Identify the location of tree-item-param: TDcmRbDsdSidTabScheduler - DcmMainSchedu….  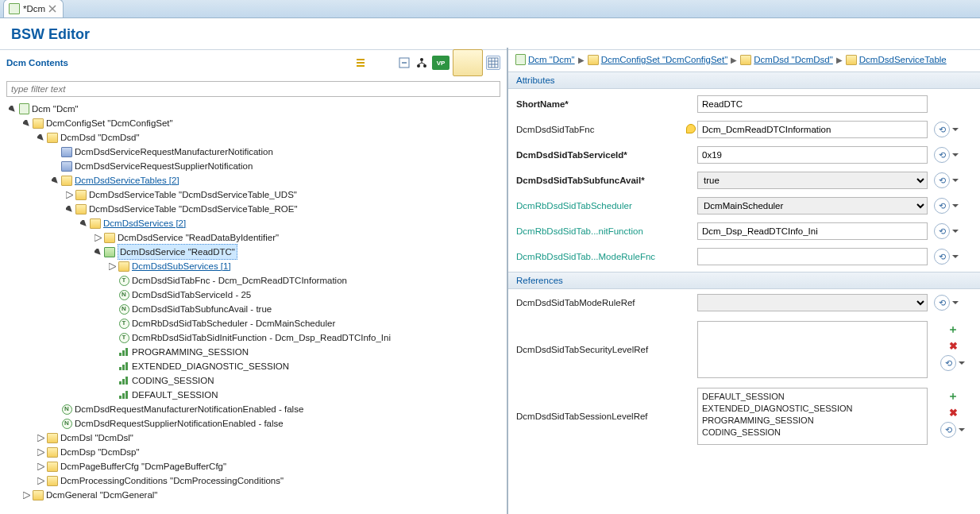
(304, 323).